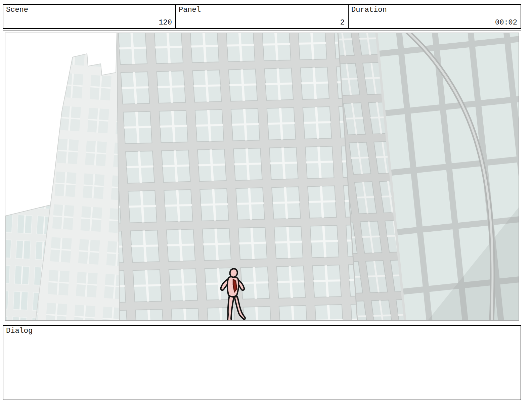 The image size is (532, 411). Describe the element at coordinates (19, 331) in the screenshot. I see `dialog-label: Dialog` at that location.